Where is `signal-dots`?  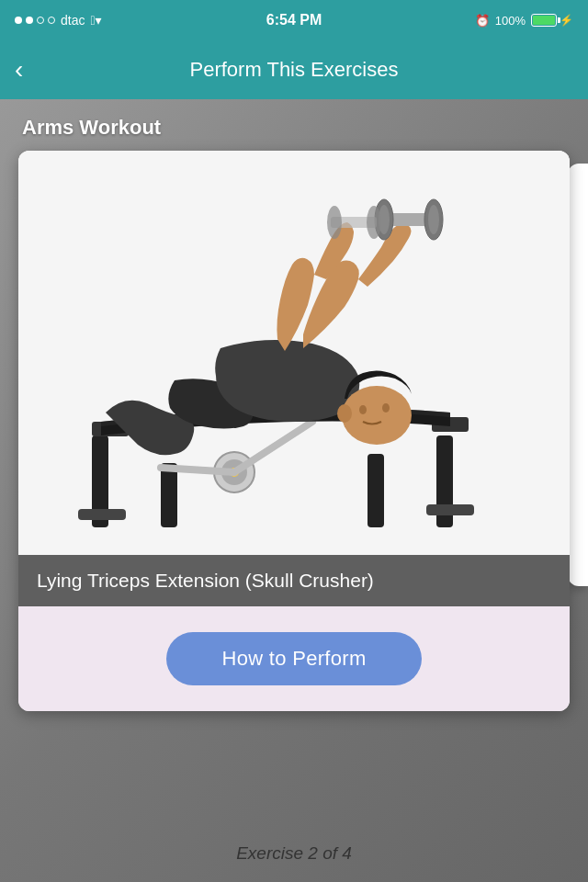 signal-dots is located at coordinates (35, 20).